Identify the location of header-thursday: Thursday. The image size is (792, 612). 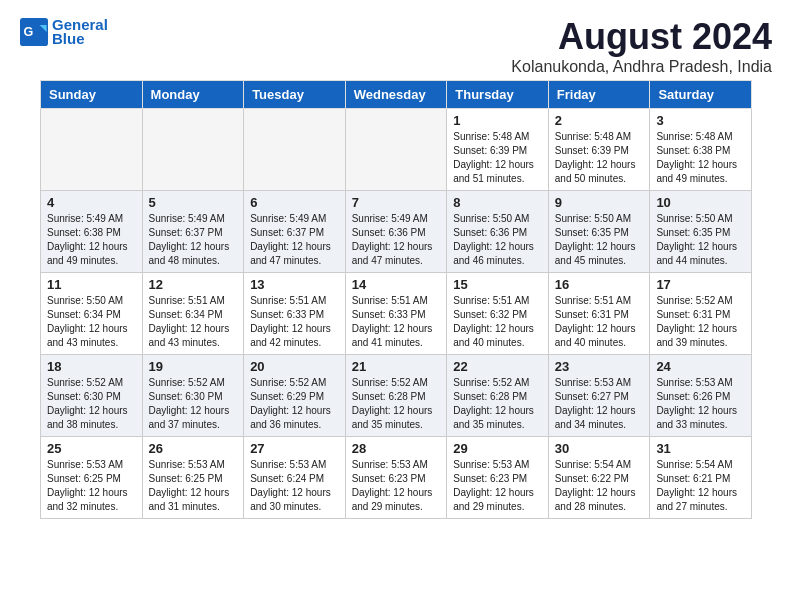
(498, 95).